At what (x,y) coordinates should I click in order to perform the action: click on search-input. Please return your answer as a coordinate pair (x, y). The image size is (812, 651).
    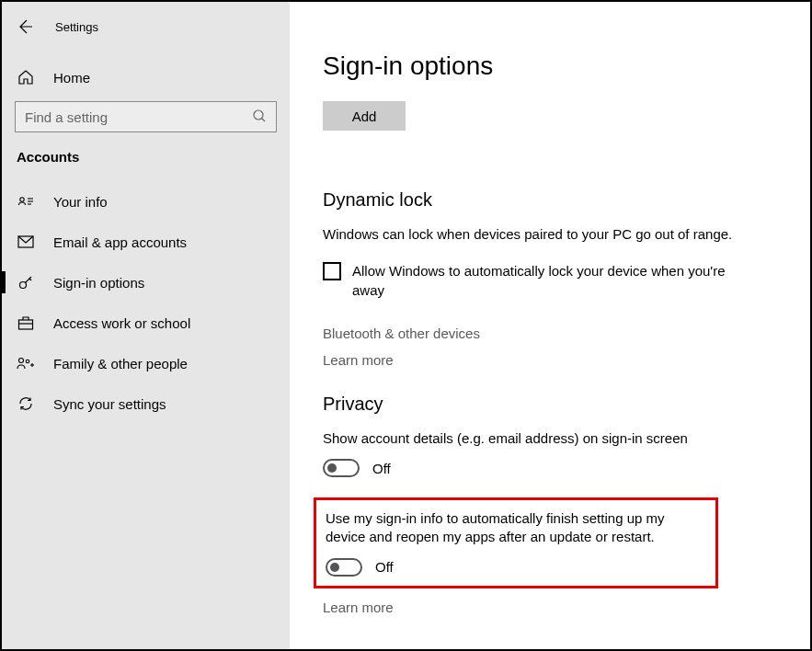
    Looking at the image, I should click on (138, 118).